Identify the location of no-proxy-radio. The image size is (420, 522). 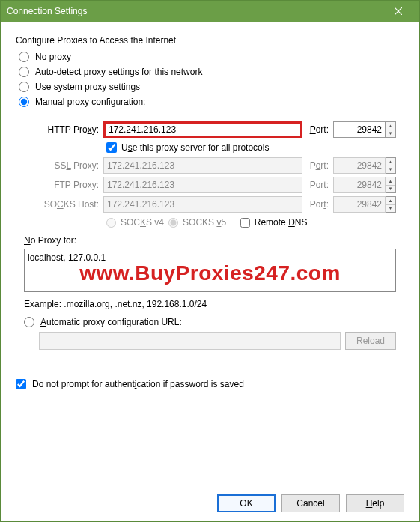
(24, 57).